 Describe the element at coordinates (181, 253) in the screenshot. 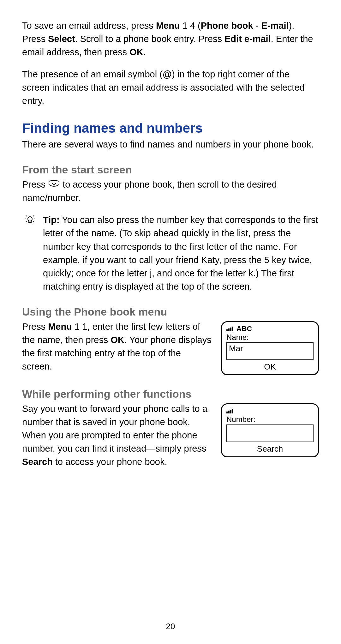

I see `tip-body: You can also press the number key that c…` at that location.